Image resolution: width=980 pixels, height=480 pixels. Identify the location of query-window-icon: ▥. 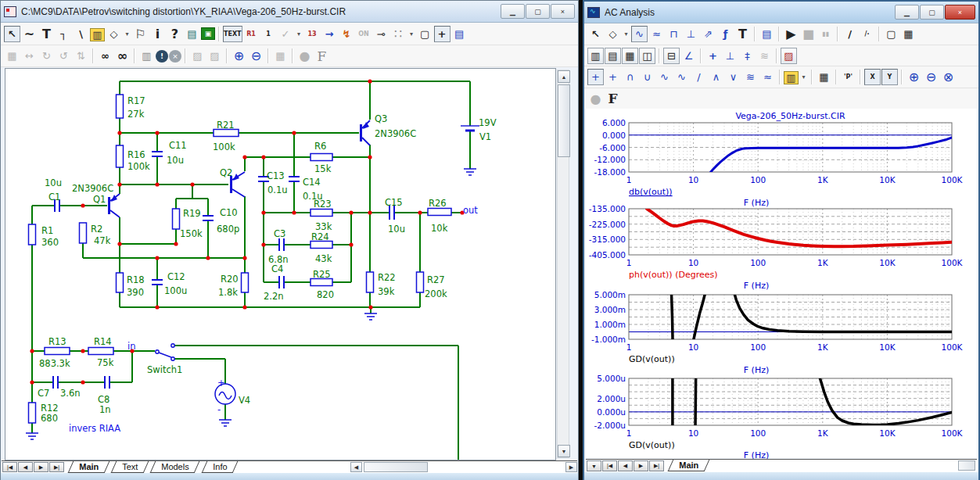
(147, 56).